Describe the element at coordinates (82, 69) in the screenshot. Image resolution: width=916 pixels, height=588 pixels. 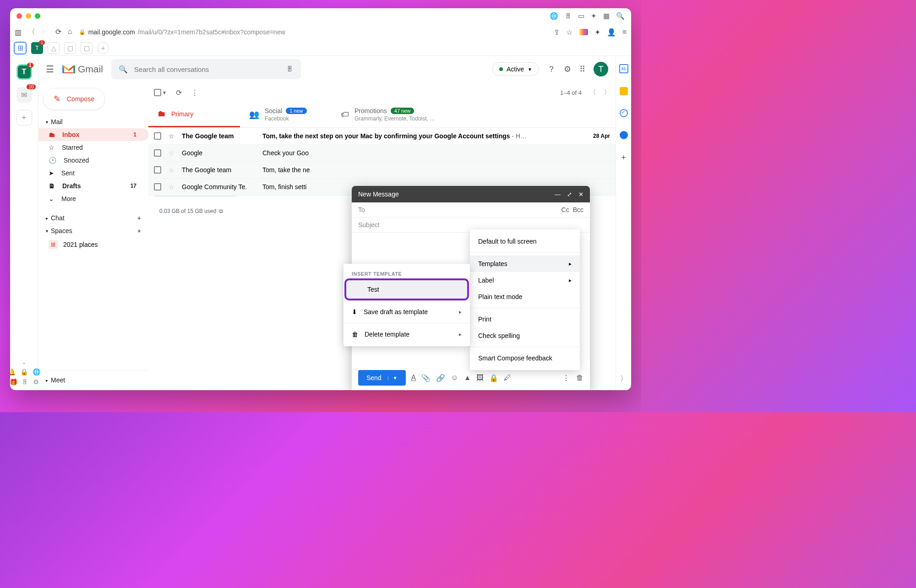
I see `gmail-logo: Gmail` at that location.